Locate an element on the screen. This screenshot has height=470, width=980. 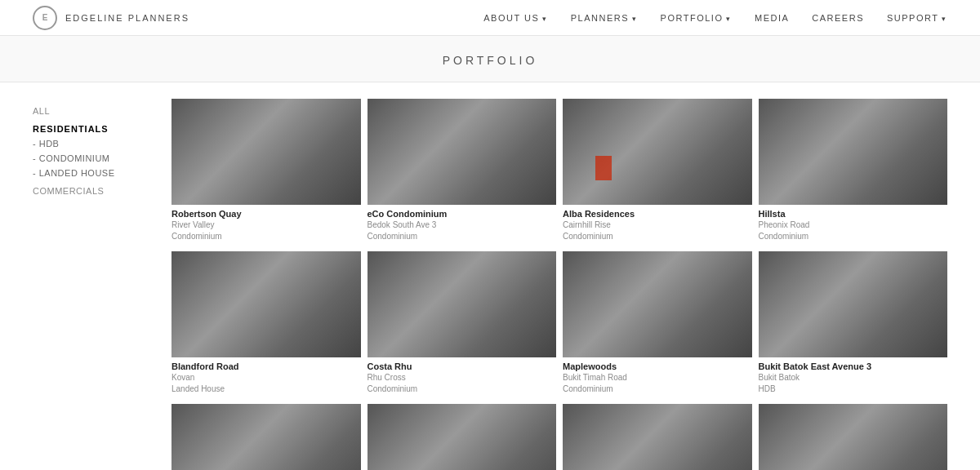
sidebar-condominium: - CONDOMINIUM is located at coordinates (90, 158).